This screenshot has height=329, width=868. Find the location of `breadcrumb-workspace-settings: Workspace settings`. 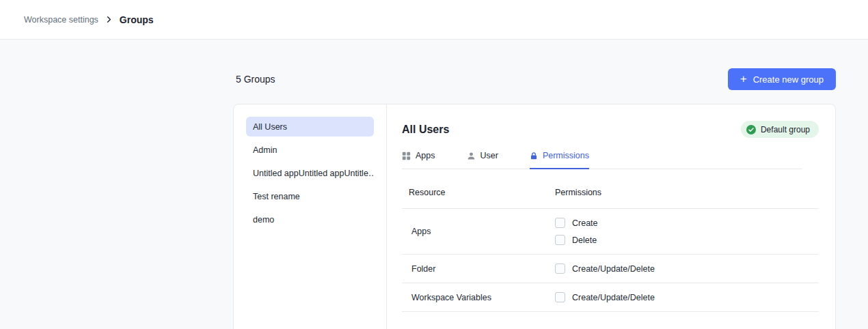

breadcrumb-workspace-settings: Workspace settings is located at coordinates (62, 20).